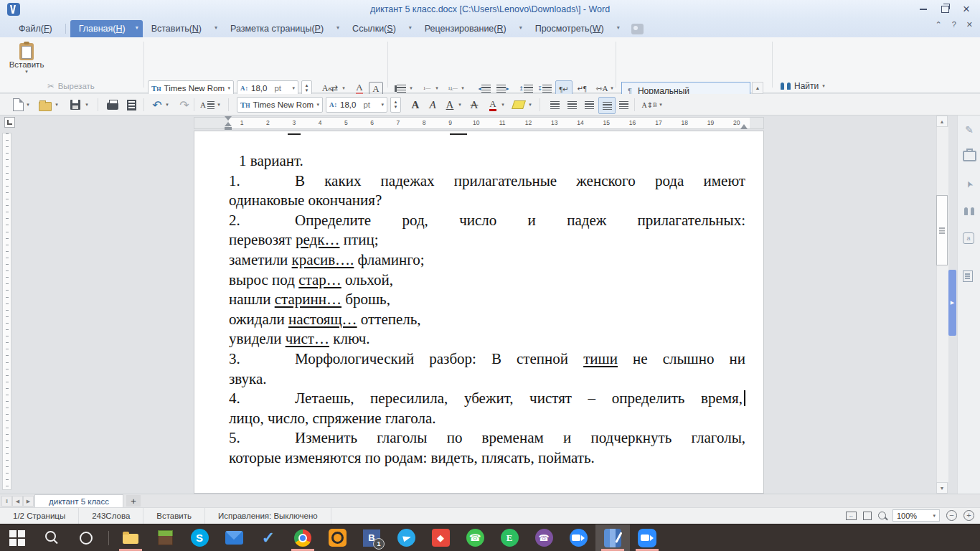 The height and width of the screenshot is (551, 980). I want to click on distribute-button-small, so click(623, 105).